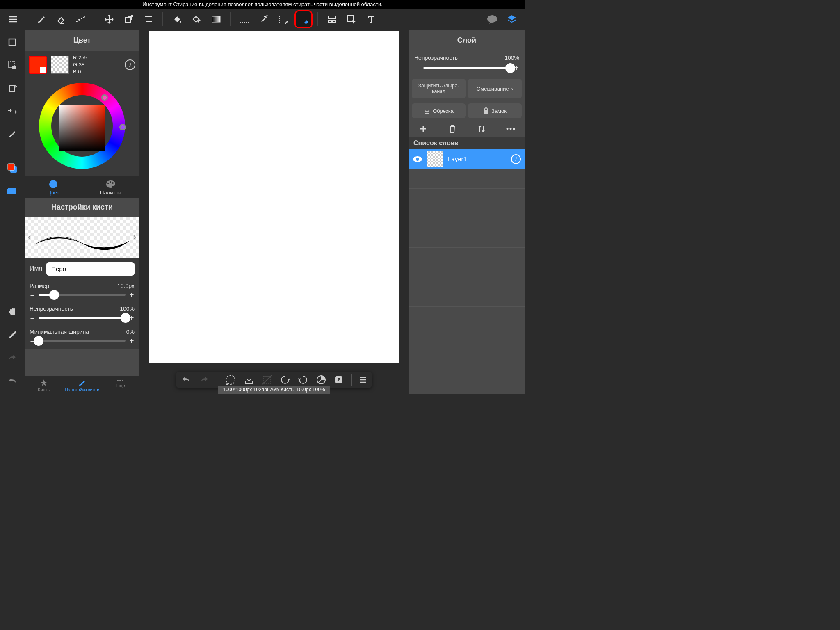 The height and width of the screenshot is (630, 840). Describe the element at coordinates (12, 42) in the screenshot. I see `canvas-button` at that location.